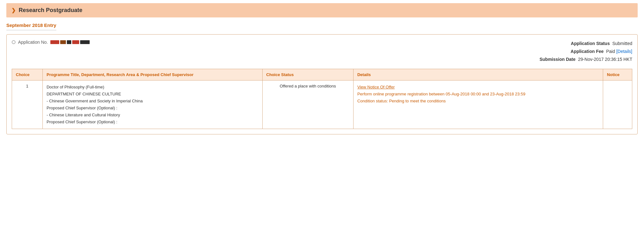 Image resolution: width=644 pixels, height=239 pixels. What do you see at coordinates (586, 51) in the screenshot?
I see `fee-row: Application Fee Paid [Details]` at bounding box center [586, 51].